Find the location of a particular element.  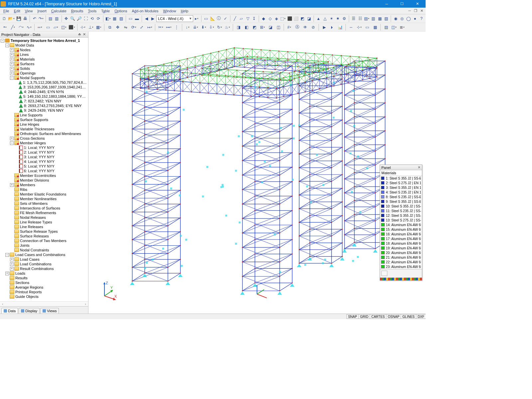

tool-c3-button: ▤ is located at coordinates (367, 19).